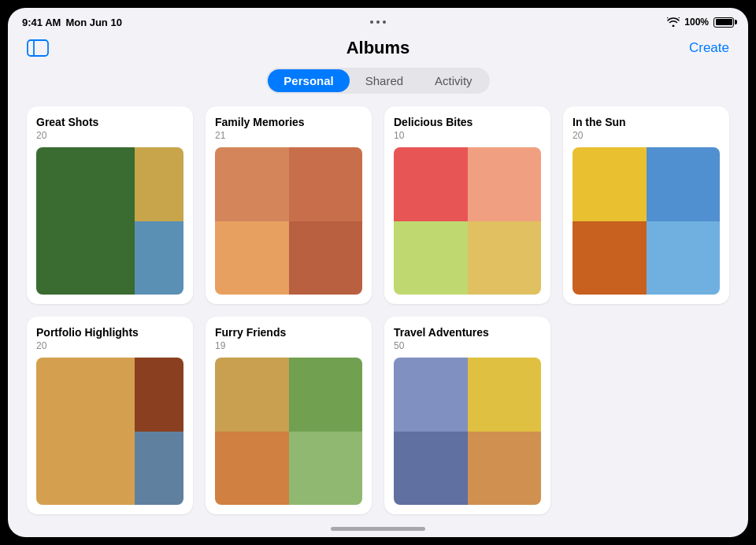  What do you see at coordinates (701, 22) in the screenshot?
I see `status-right: 100%` at bounding box center [701, 22].